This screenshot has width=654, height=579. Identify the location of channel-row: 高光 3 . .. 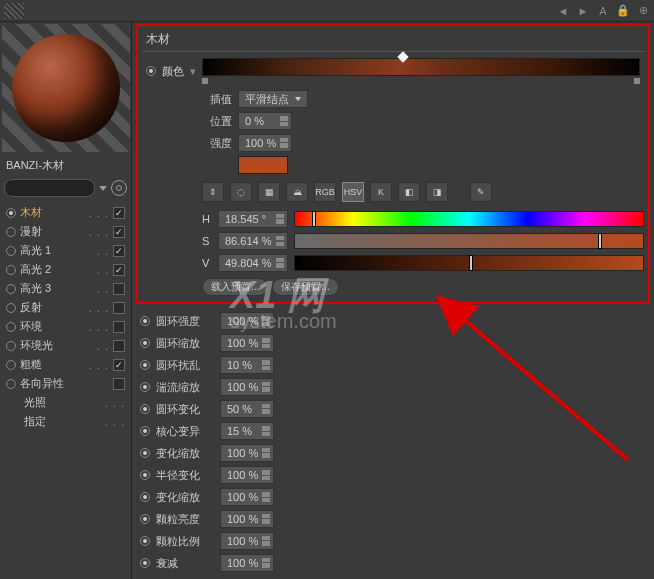
(66, 288).